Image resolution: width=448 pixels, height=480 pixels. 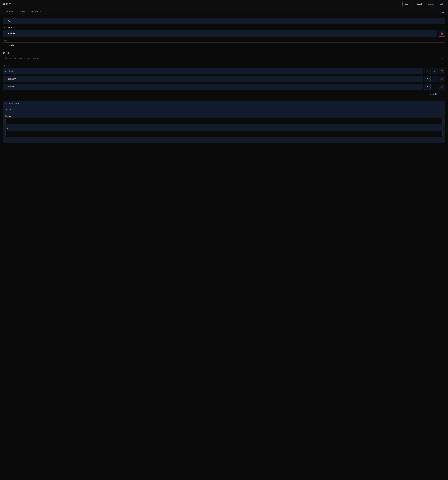 I want to click on resources-section-title: Resources, so click(x=14, y=104).